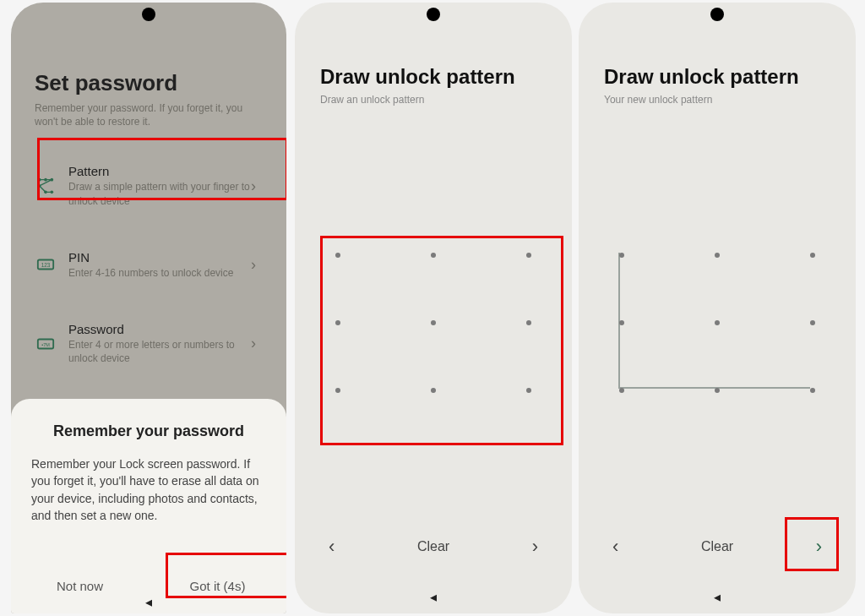  Describe the element at coordinates (433, 100) in the screenshot. I see `page-subtitle: Draw an unlock pattern` at that location.